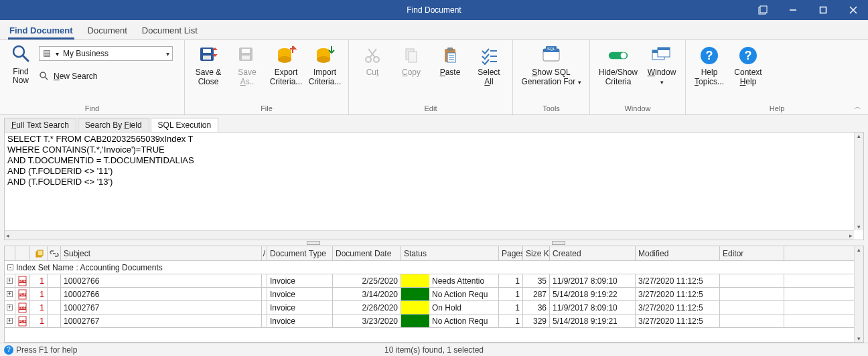  I want to click on copy-icon, so click(411, 56).